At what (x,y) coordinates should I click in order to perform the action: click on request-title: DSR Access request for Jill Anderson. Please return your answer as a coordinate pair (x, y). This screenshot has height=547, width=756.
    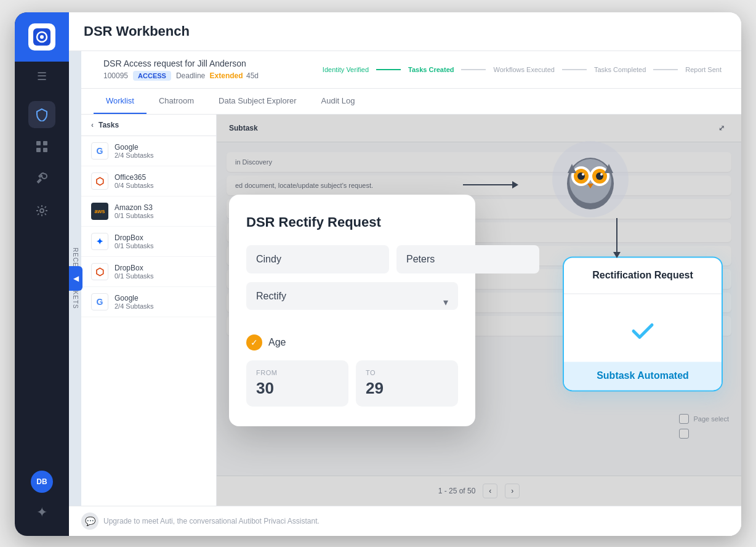
    Looking at the image, I should click on (181, 63).